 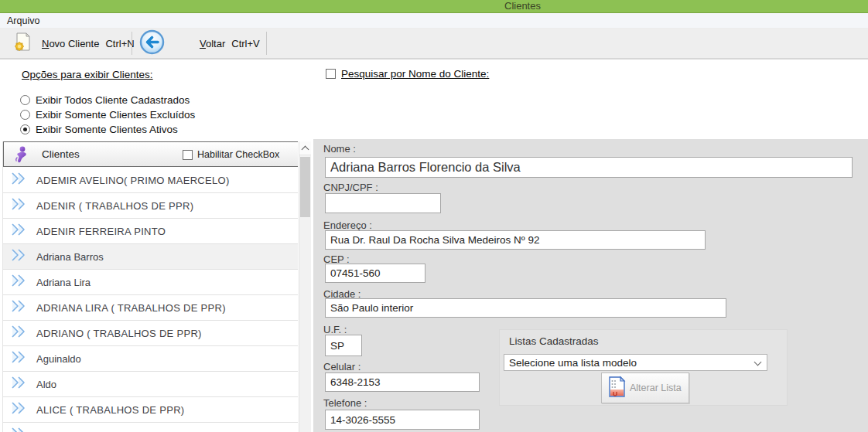 I want to click on new-document-icon, so click(x=23, y=43).